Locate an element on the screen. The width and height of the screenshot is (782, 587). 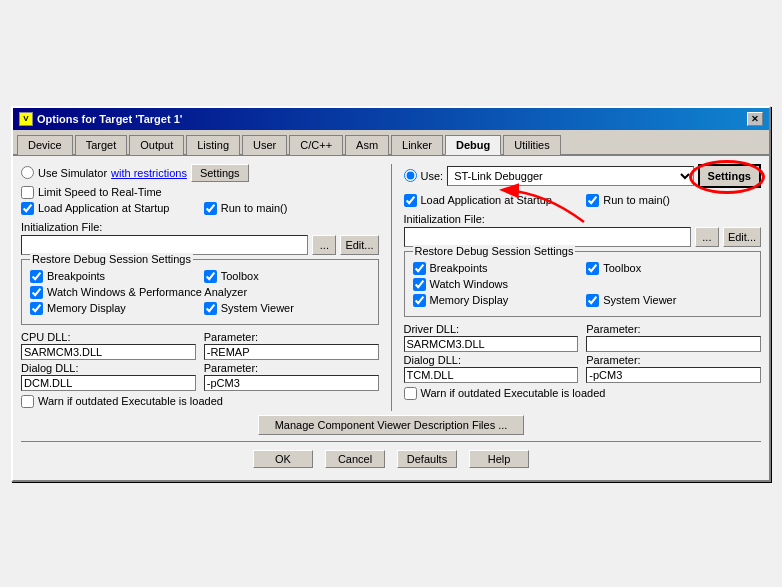
left-cpu-dll-col: CPU DLL: is located at coordinates (108, 346).